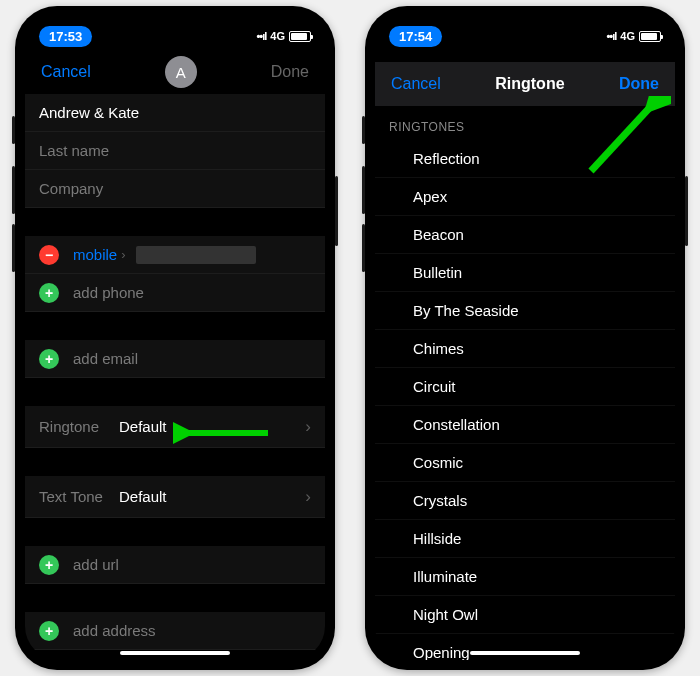  I want to click on ringtone-item: By The Seaside, so click(525, 311).